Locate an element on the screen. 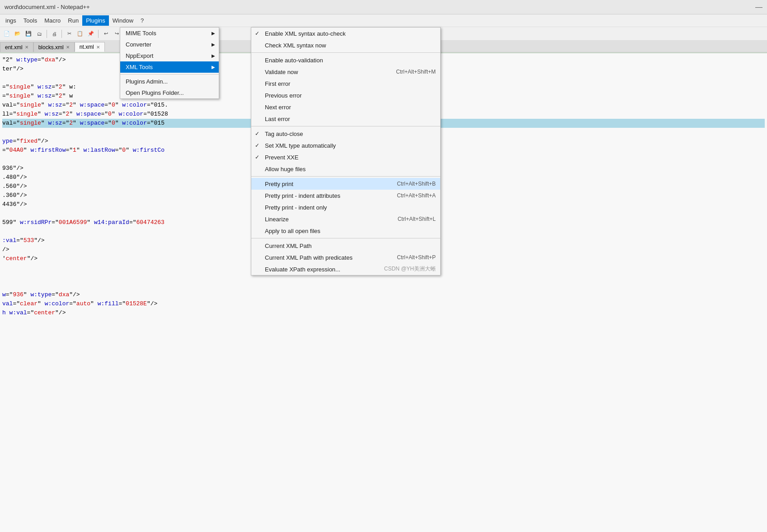 This screenshot has height=532, width=767. xml-previous-error: Previous error is located at coordinates (346, 95).